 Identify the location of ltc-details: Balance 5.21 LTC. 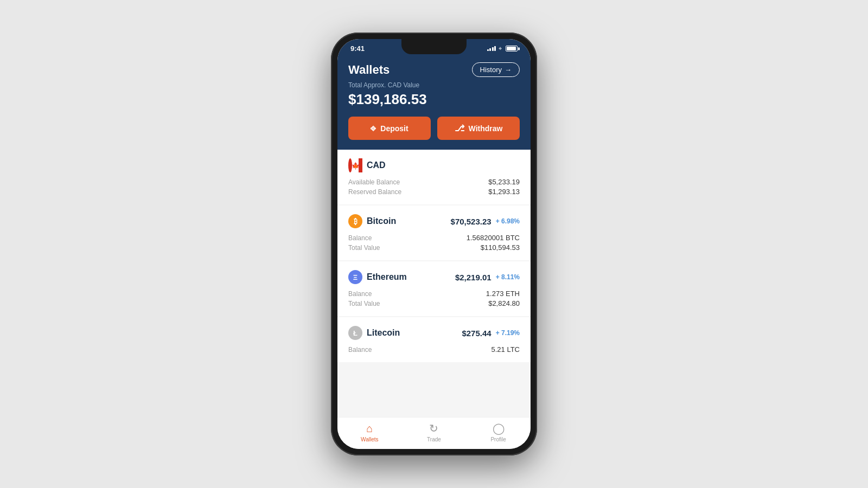
(434, 349).